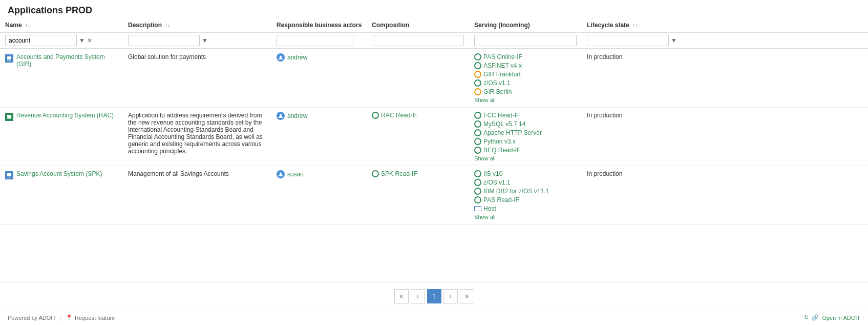 The image size is (868, 325). What do you see at coordinates (502, 115) in the screenshot?
I see `serving-link: FCC Read-IF` at bounding box center [502, 115].